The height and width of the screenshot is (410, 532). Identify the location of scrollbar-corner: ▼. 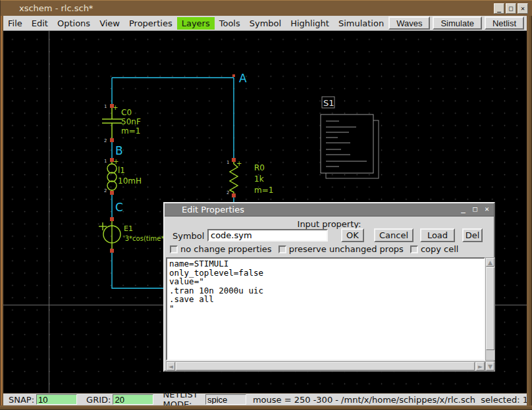
(490, 366).